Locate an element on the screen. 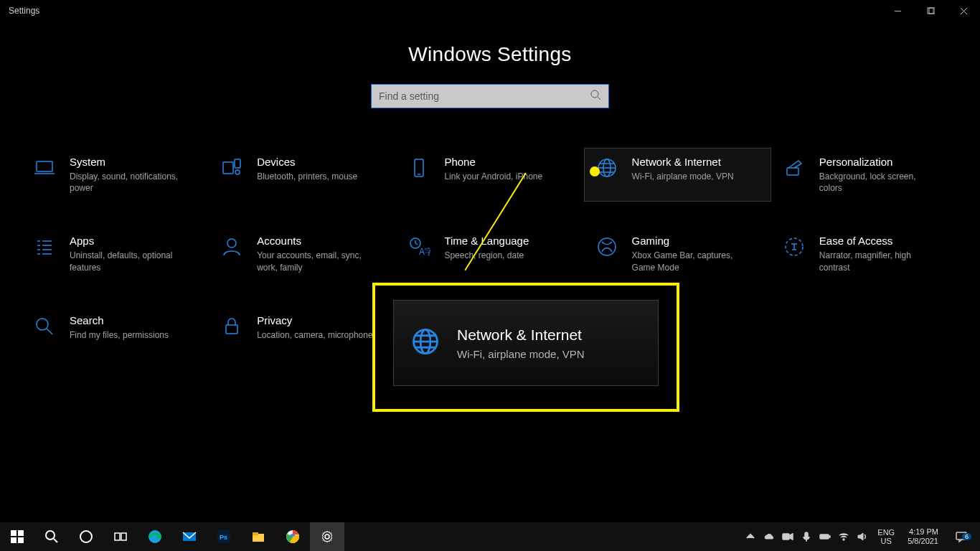  tile-accounts: Accounts Your accounts, email, sync, wor… is located at coordinates (303, 254).